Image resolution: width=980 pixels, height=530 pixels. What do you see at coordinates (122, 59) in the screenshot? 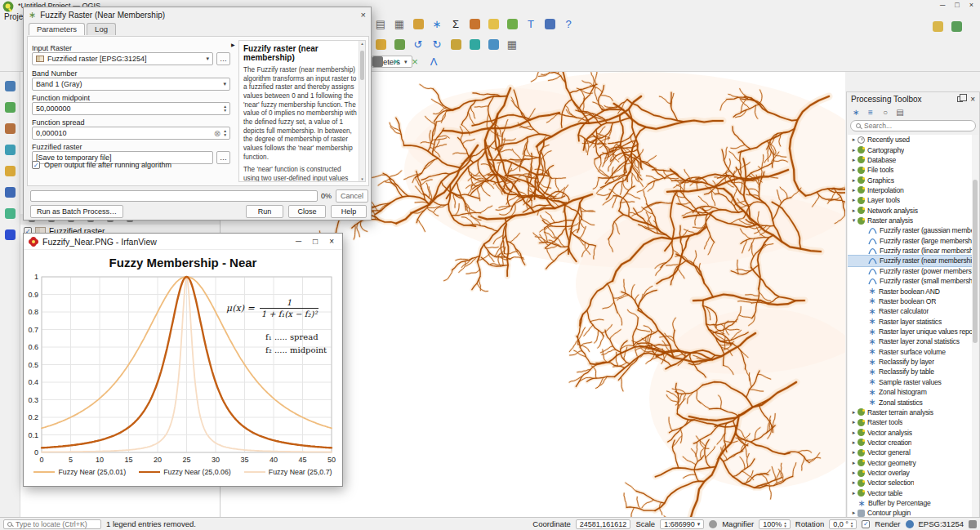
I see `input-raster-combo: Fuzzified raster [EPSG:31254] ▾` at bounding box center [122, 59].